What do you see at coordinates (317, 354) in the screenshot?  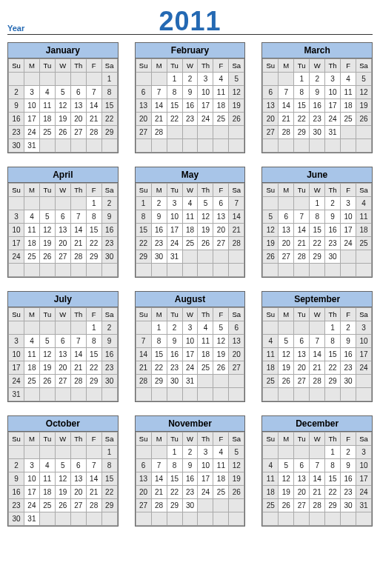 I see `month-table: SuMTuWThFSa12345678910111213141516171819…` at bounding box center [317, 354].